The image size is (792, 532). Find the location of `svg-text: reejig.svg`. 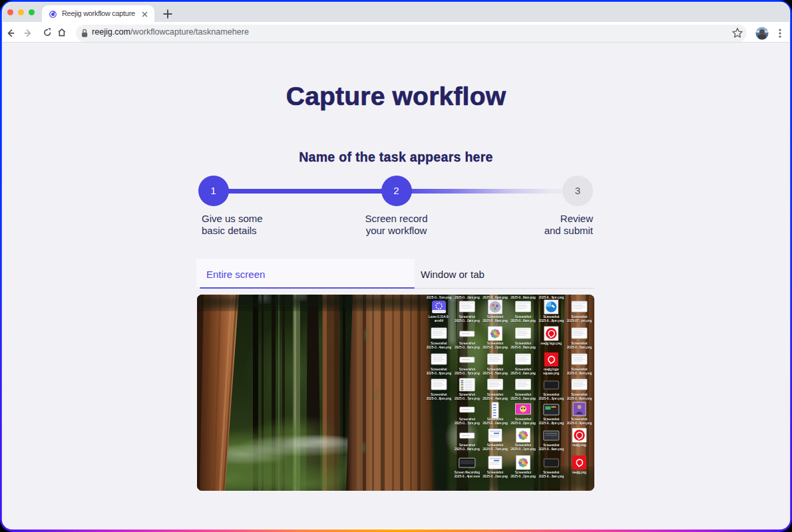

svg-text: reejig.svg is located at coordinates (579, 446).